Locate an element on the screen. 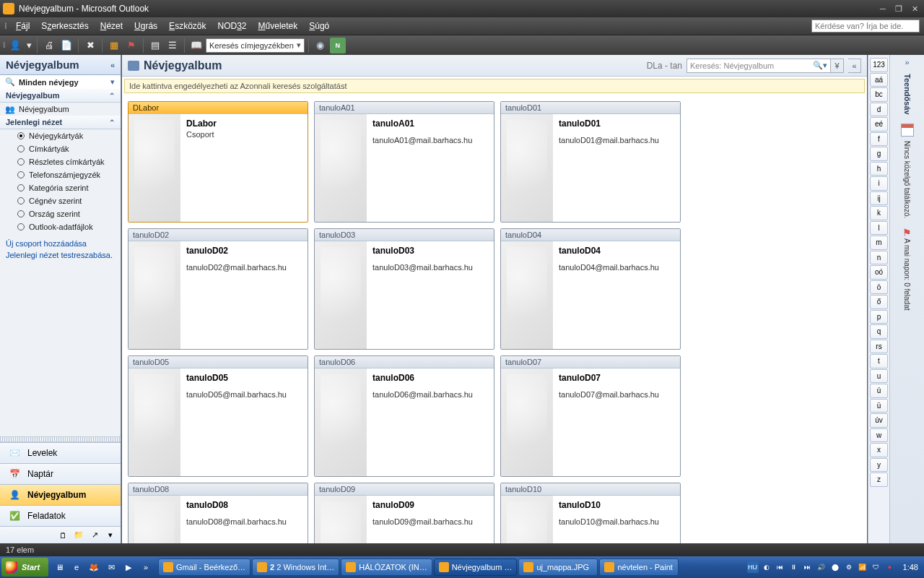  my-contacts-section: Névjegyalbum ⌃ is located at coordinates (61, 95).